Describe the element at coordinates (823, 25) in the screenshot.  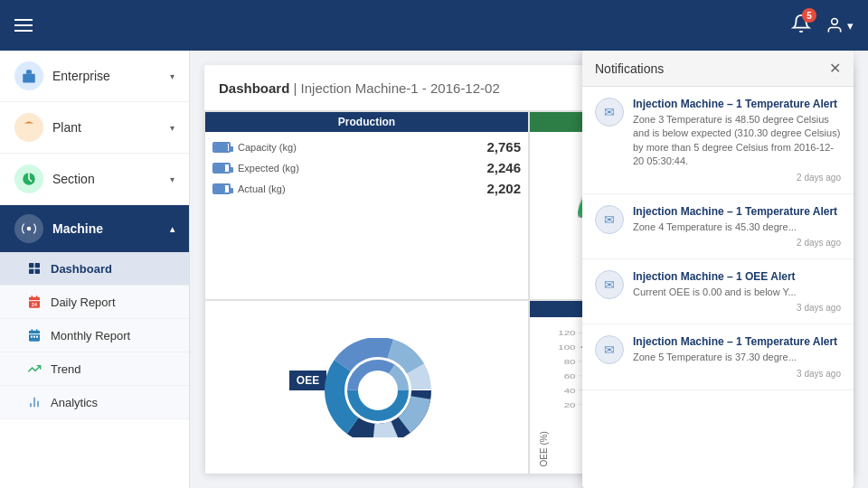
I see `navbar-right: 5 ▾` at that location.